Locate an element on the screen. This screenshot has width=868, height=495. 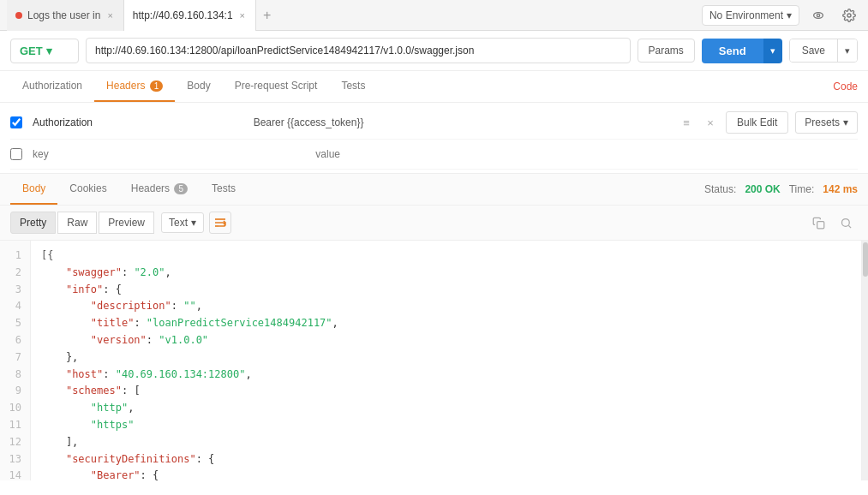
format-label: Text is located at coordinates (178, 223).